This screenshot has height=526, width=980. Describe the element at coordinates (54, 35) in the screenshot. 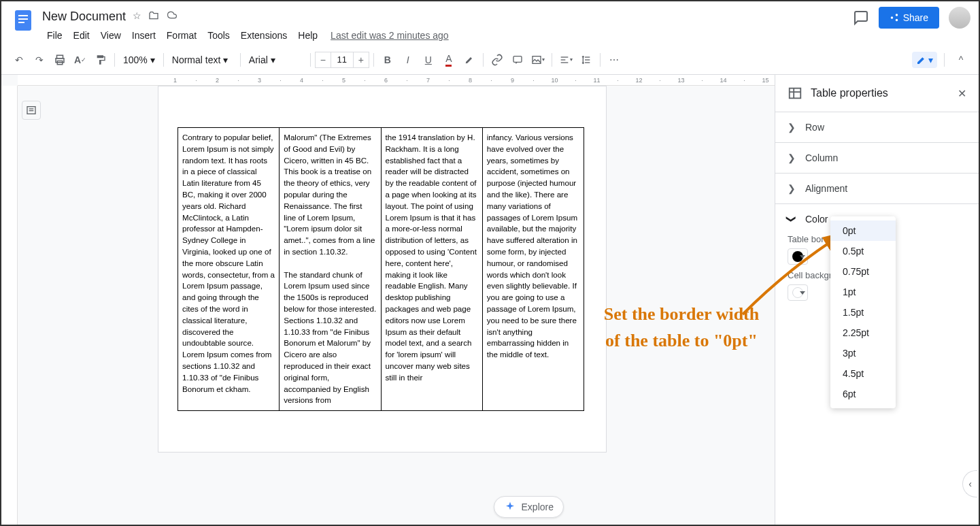

I see `menu-file: File` at that location.